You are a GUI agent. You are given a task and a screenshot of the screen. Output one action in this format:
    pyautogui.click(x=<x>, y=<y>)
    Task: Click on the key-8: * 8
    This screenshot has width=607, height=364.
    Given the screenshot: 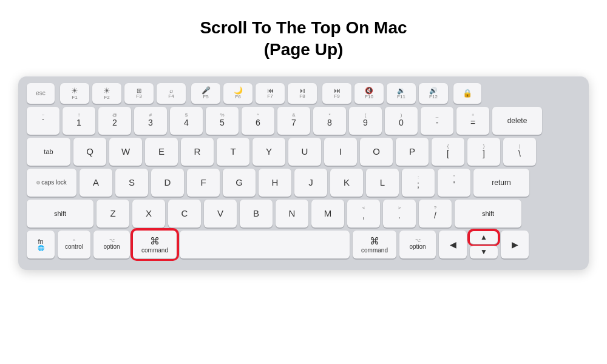 What is the action you would take?
    pyautogui.click(x=330, y=121)
    